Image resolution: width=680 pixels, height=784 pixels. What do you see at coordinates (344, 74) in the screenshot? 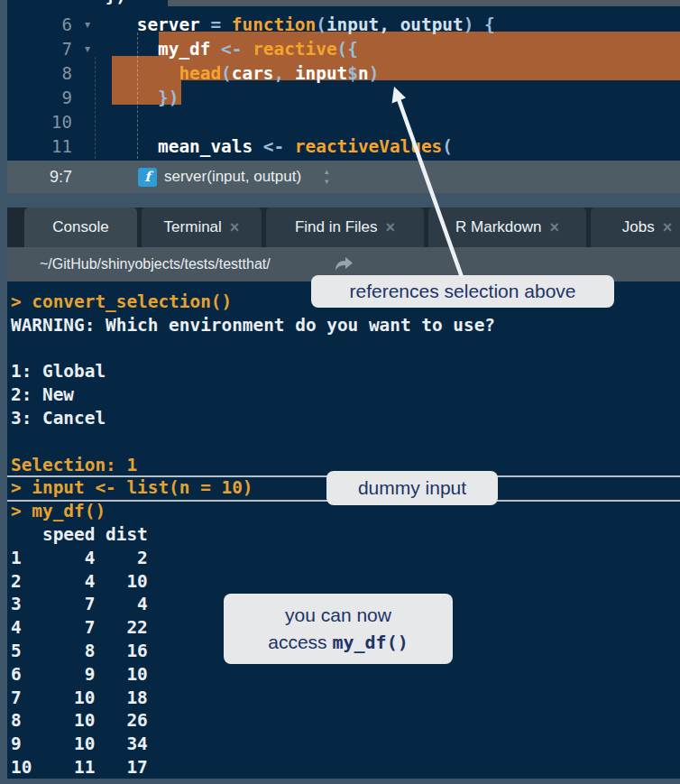
I see `editor-line: 8 head(cars, input$n)` at bounding box center [344, 74].